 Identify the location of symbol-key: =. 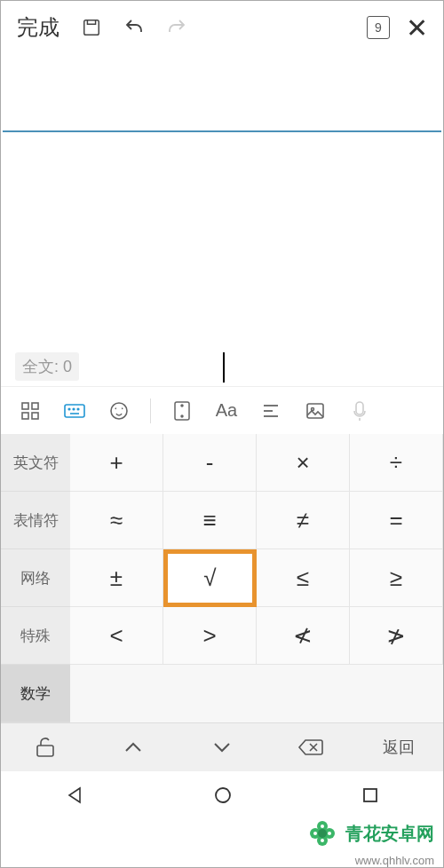
(396, 520).